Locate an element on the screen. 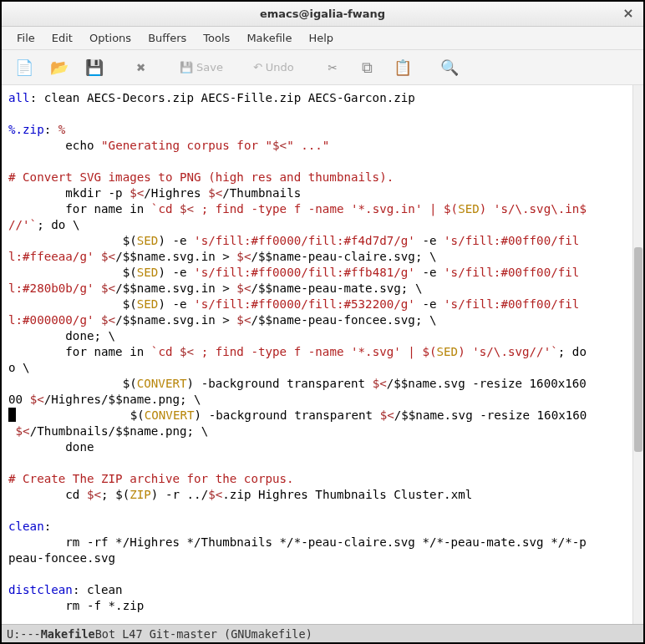 The width and height of the screenshot is (645, 644). save-button: 💾 is located at coordinates (94, 68).